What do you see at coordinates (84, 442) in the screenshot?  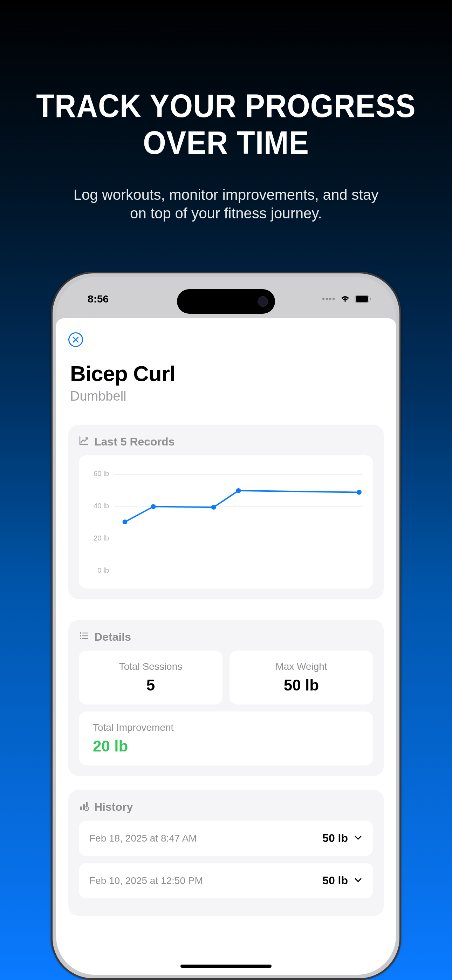 I see `chart-icon` at bounding box center [84, 442].